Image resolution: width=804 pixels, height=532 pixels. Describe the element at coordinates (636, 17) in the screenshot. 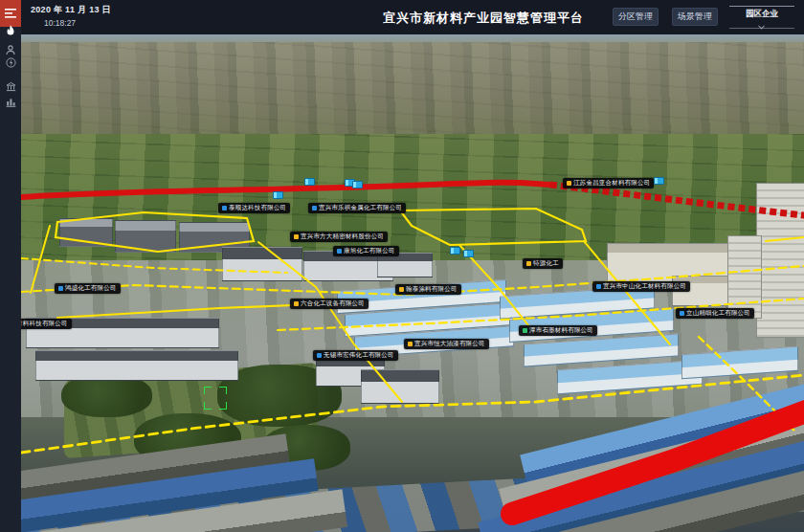

I see `zone-management-button: 分区管理` at that location.